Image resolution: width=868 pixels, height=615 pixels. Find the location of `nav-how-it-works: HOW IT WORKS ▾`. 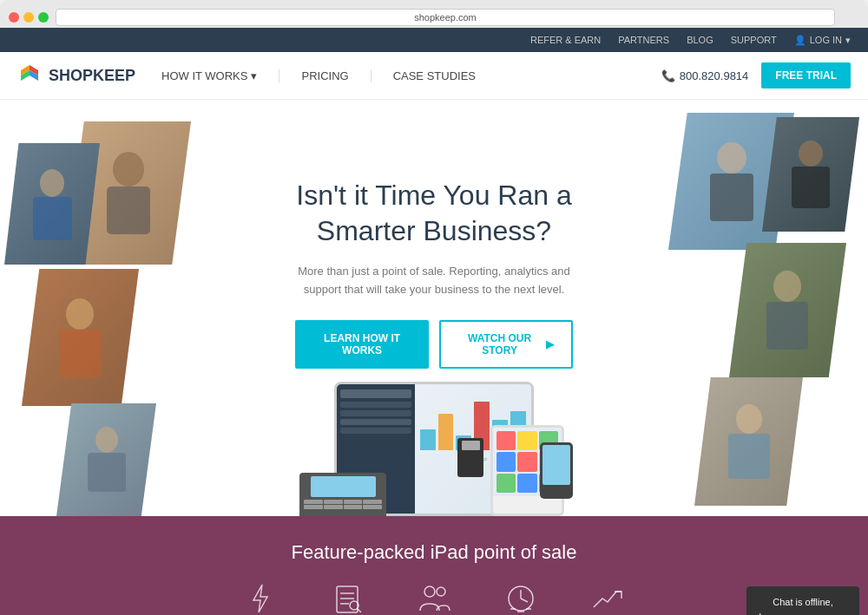

nav-how-it-works: HOW IT WORKS ▾ is located at coordinates (209, 76).